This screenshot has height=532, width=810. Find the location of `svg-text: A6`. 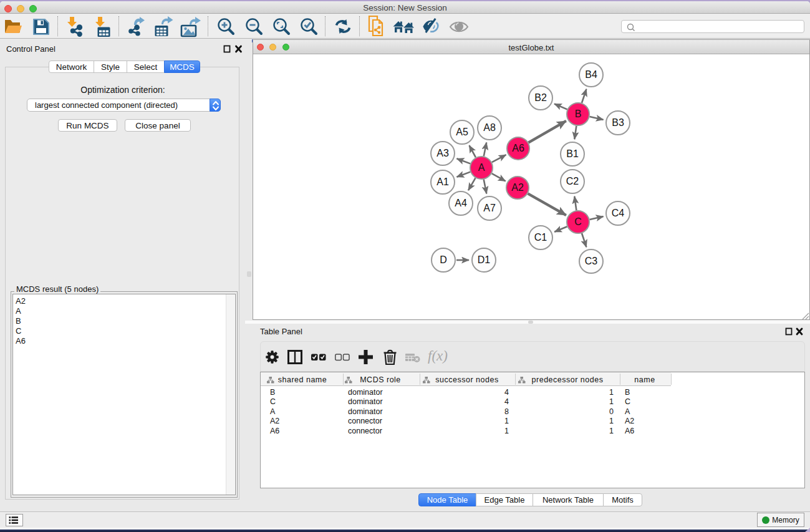

svg-text: A6 is located at coordinates (518, 148).